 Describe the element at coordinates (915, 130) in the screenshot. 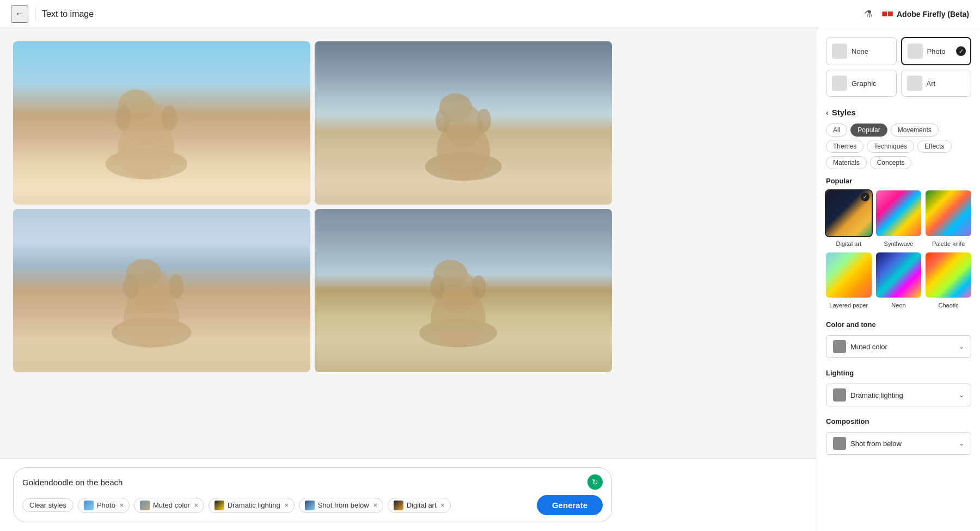

I see `filter-movements: Movements` at that location.